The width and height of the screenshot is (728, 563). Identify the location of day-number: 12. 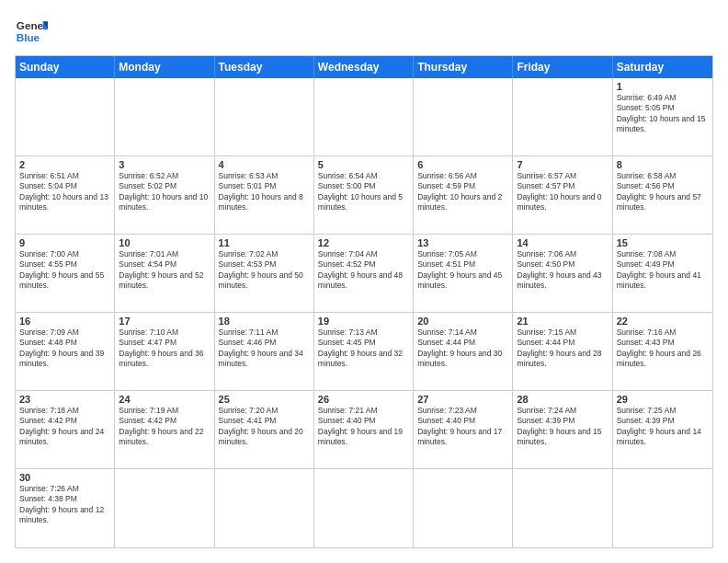
(364, 243).